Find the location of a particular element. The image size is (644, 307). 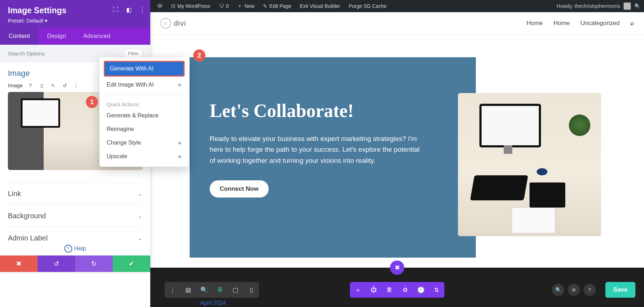

panel-menu-icon: ⋮ is located at coordinates (142, 10).